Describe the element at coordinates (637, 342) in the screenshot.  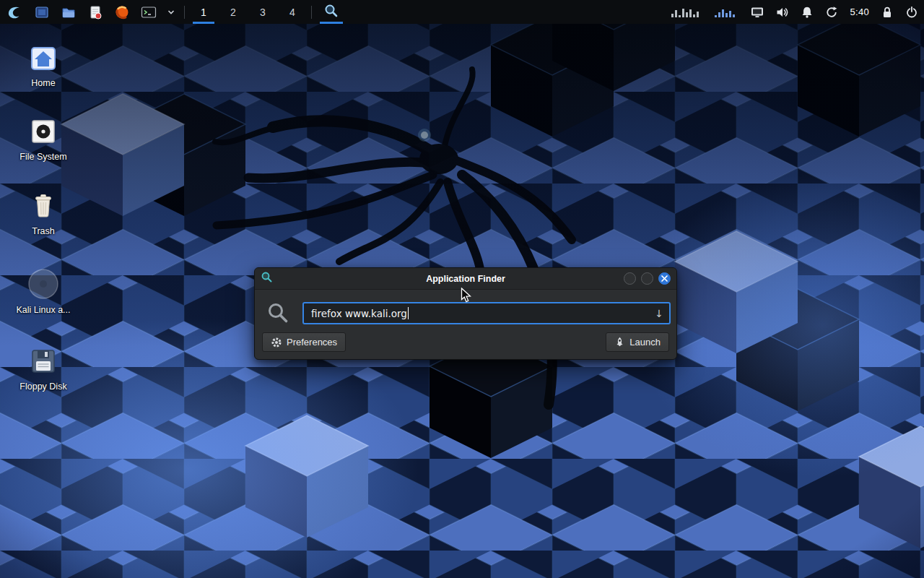
I see `launch-button: Launch` at that location.